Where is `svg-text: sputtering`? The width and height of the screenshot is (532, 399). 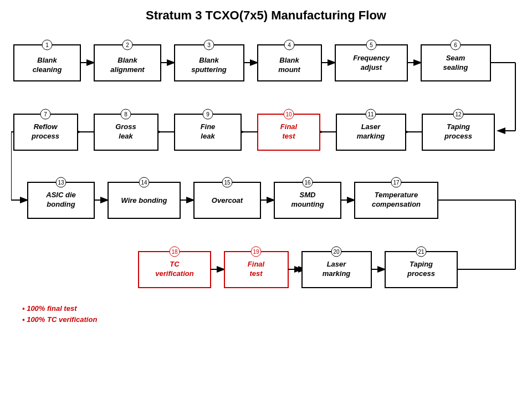
svg-text: sputtering is located at coordinates (209, 70).